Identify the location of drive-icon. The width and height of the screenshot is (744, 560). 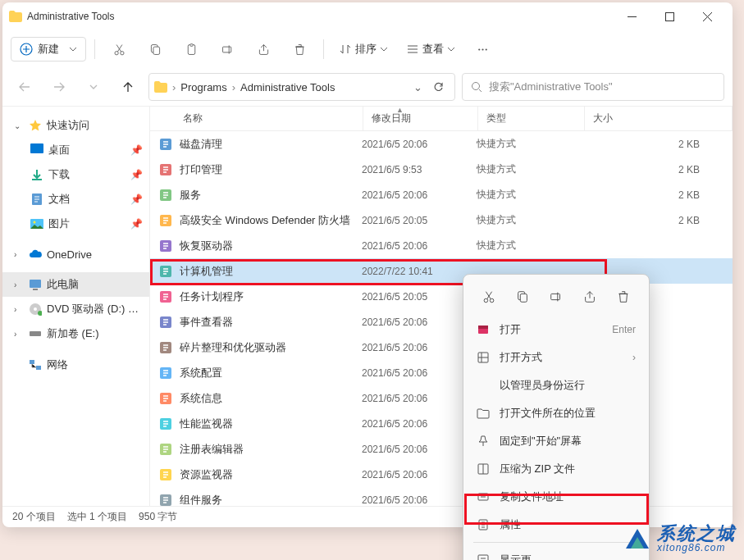
(35, 334).